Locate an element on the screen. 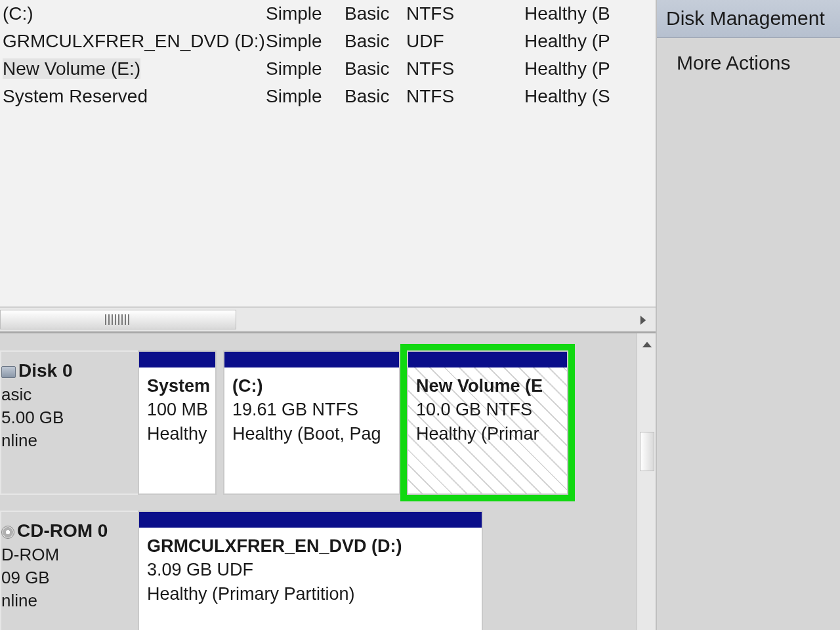 This screenshot has height=630, width=840. partition-system-reserved: System 100 MB Healthy is located at coordinates (177, 423).